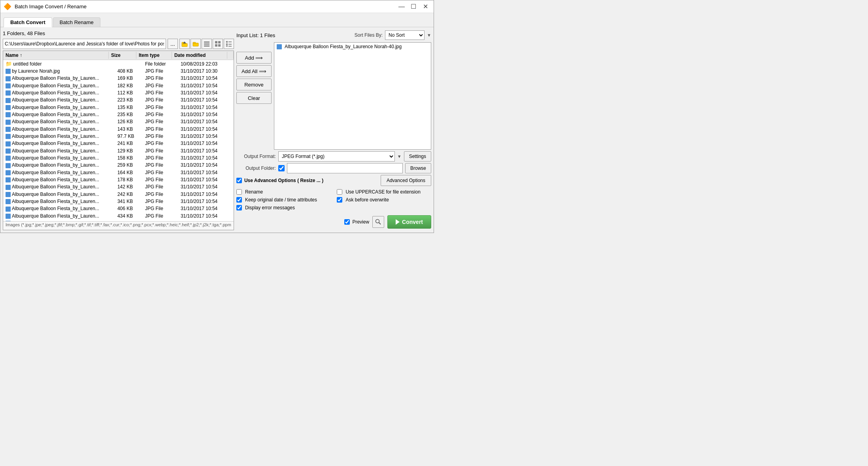  What do you see at coordinates (129, 201) in the screenshot?
I see `file-size-cell: 341 KB` at bounding box center [129, 201].